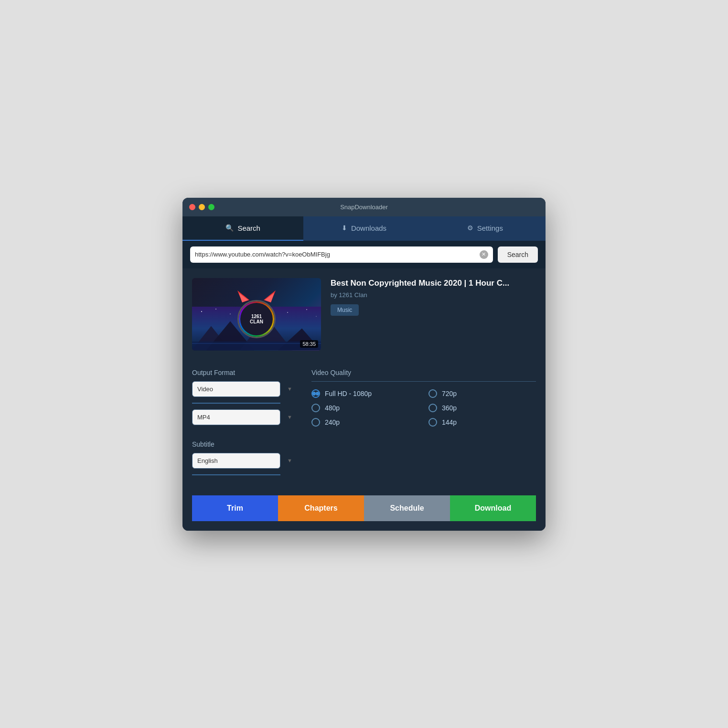 This screenshot has width=728, height=728. What do you see at coordinates (484, 255) in the screenshot?
I see `clear-url-button: ✕` at bounding box center [484, 255].